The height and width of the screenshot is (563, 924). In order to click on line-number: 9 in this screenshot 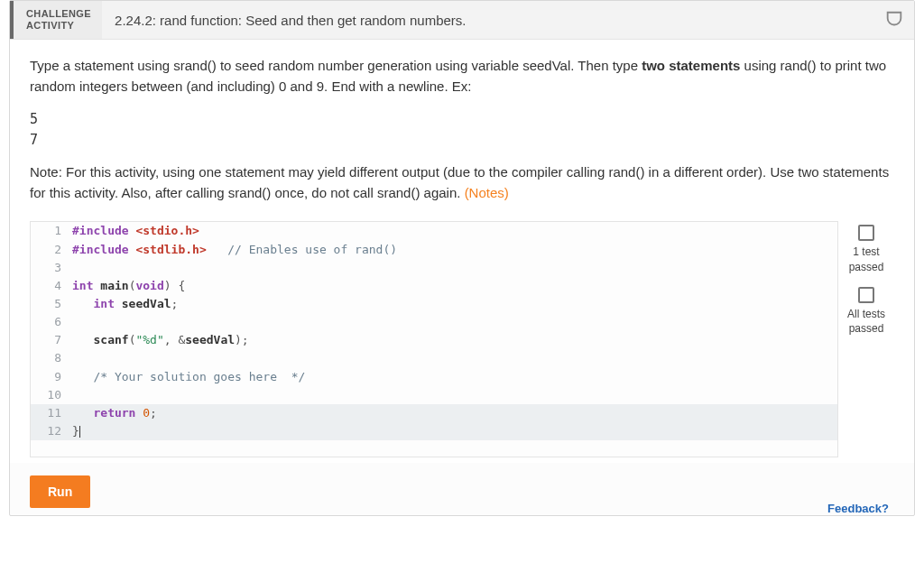, I will do `click(50, 377)`.